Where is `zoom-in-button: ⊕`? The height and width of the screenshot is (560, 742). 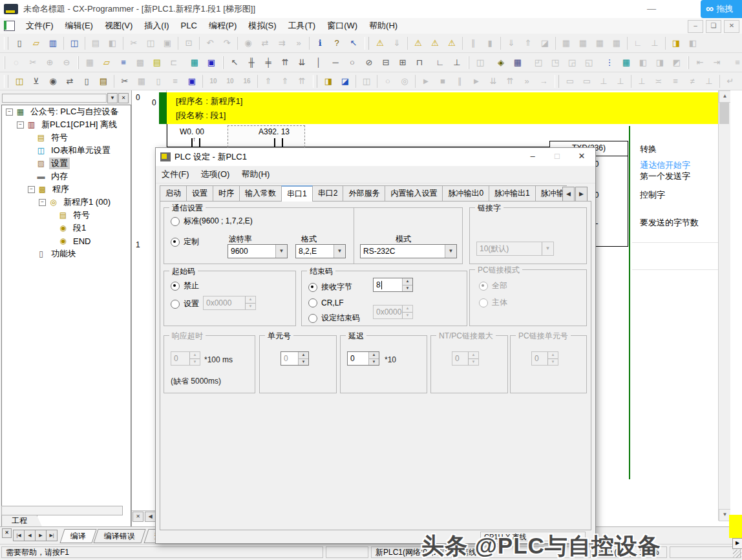
zoom-in-button: ⊕ is located at coordinates (50, 63).